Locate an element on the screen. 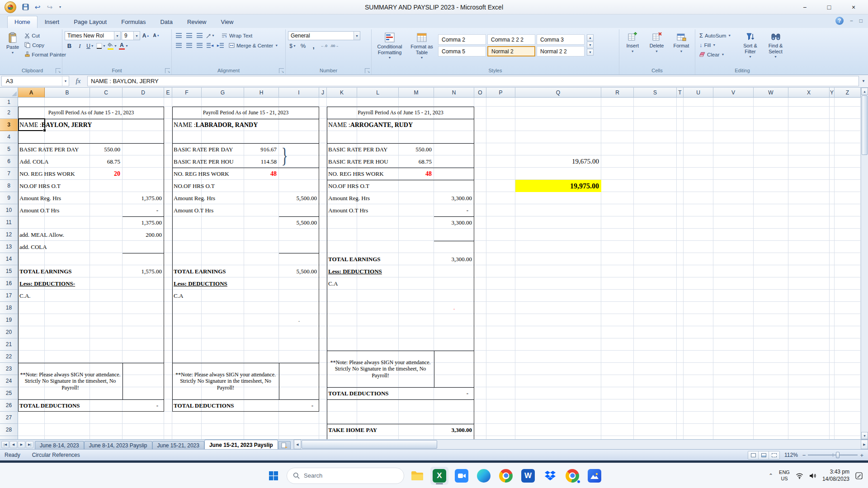 The width and height of the screenshot is (868, 488). maximize-button: □ is located at coordinates (829, 7).